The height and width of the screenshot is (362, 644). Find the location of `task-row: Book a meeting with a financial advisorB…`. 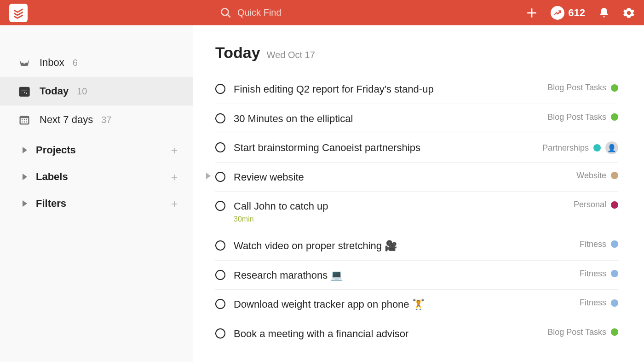

task-row: Book a meeting with a financial advisorB… is located at coordinates (417, 334).